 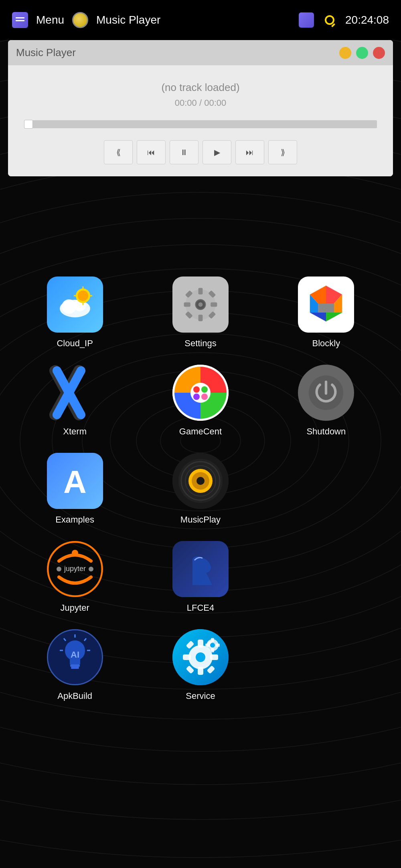 What do you see at coordinates (362, 53) in the screenshot?
I see `maximize-button` at bounding box center [362, 53].